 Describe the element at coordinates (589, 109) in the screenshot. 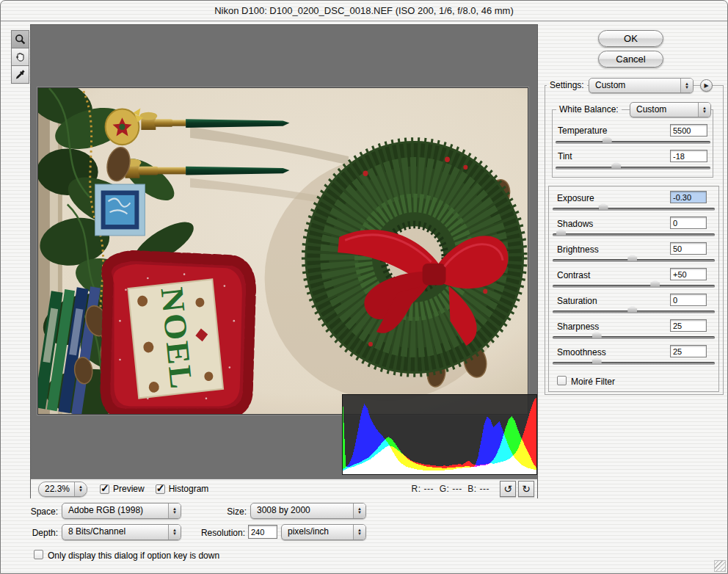

I see `white-balance-label: White Balance:` at that location.